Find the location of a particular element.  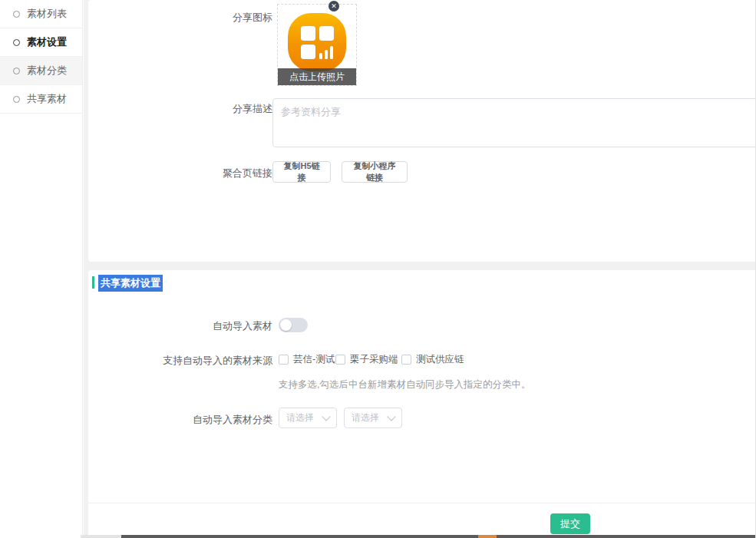

horizontal-scrollbar-thumb is located at coordinates (439, 536).